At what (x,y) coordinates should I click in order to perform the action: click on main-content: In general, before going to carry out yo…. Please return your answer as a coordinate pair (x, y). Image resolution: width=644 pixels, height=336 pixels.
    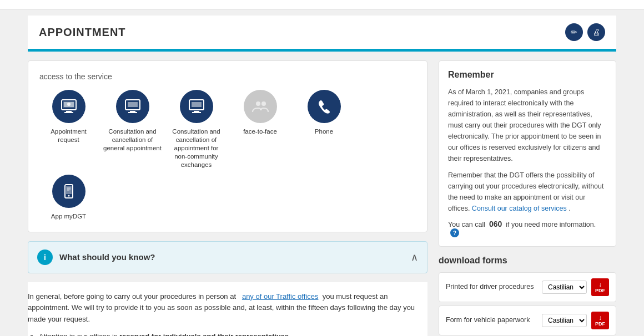
    Looking at the image, I should click on (228, 309).